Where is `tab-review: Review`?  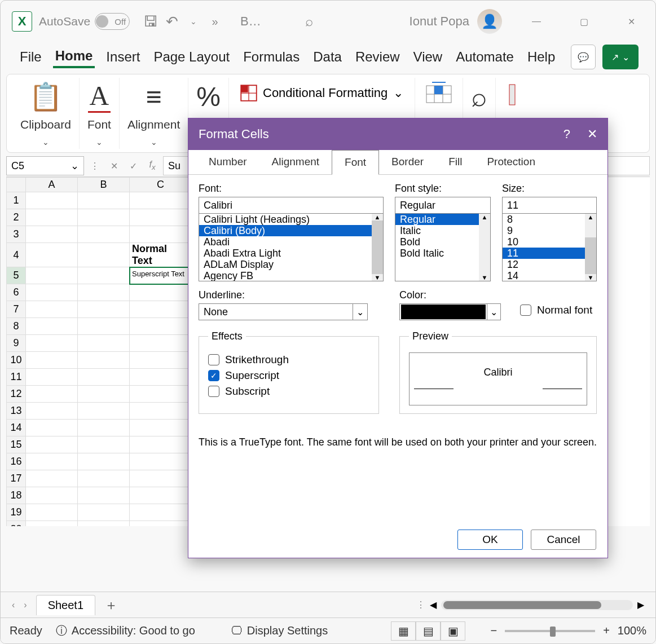
tab-review: Review is located at coordinates (378, 57).